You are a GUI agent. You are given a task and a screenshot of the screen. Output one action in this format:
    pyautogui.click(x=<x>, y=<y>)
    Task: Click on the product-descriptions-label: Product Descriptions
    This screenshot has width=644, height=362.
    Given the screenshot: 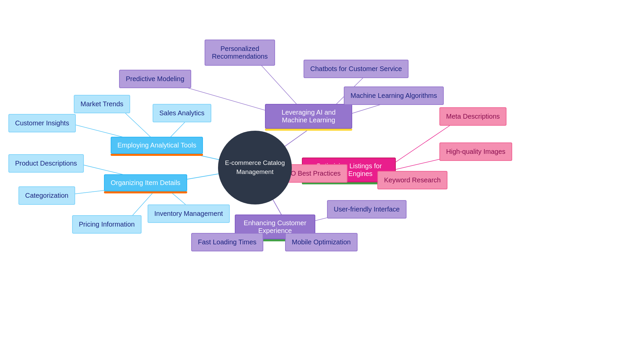 What is the action you would take?
    pyautogui.click(x=46, y=164)
    